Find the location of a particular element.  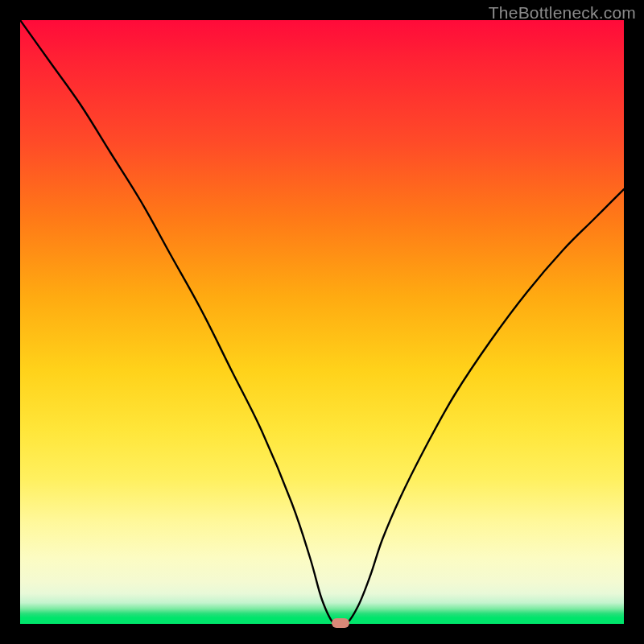

watermark-text: TheBottleneck.com is located at coordinates (562, 13).